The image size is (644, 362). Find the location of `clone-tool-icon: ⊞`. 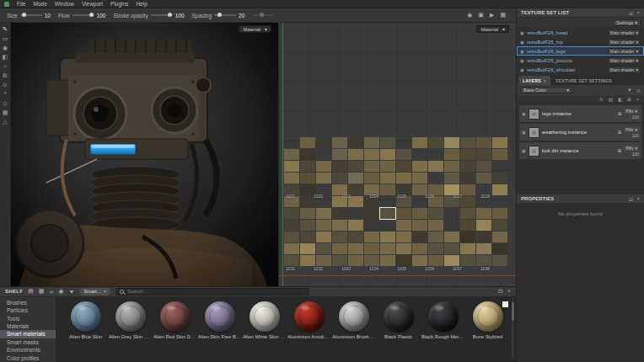

clone-tool-icon: ⊞ is located at coordinates (5, 76).